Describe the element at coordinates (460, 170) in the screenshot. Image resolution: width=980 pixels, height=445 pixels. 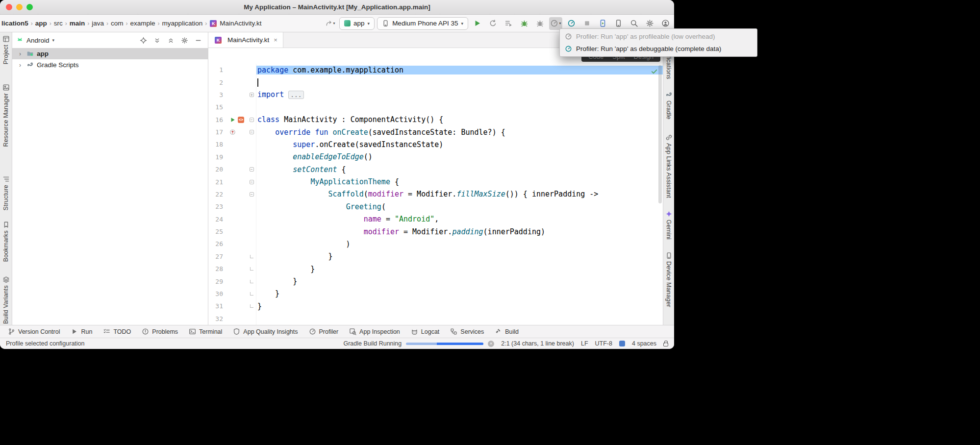
I see `code-text: setContent {` at that location.